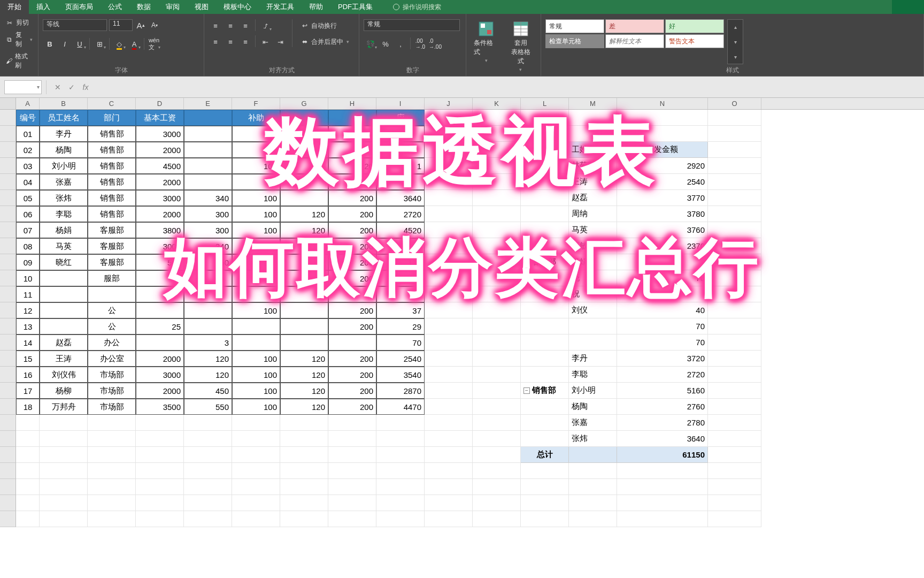 The image size is (924, 578). What do you see at coordinates (352, 359) in the screenshot?
I see `cell: 200` at bounding box center [352, 359].